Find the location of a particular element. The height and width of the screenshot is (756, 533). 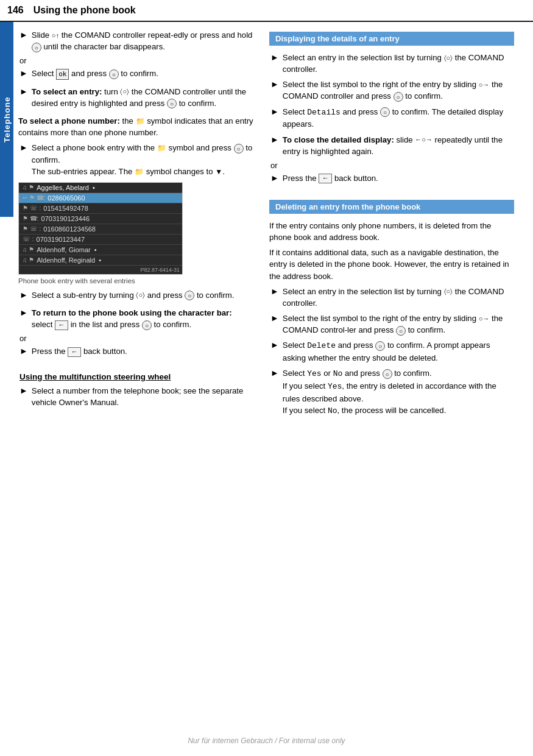

entry-number: 0703190123447 is located at coordinates (61, 239).